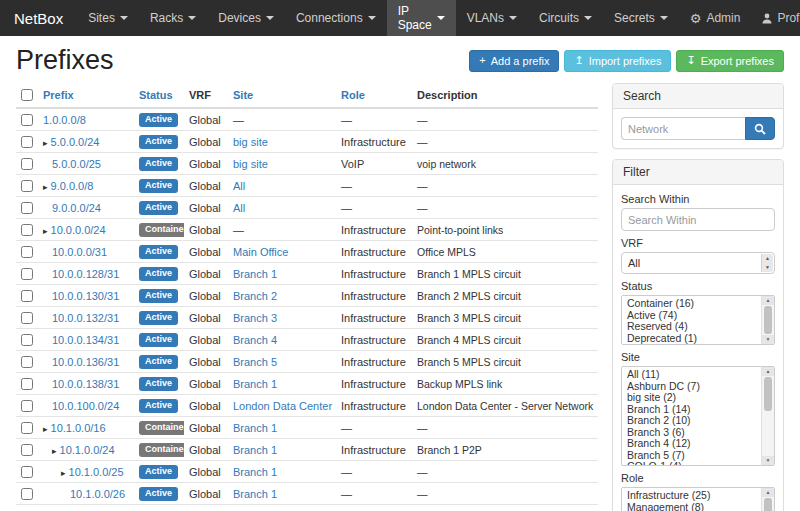 Image resolution: width=800 pixels, height=511 pixels. I want to click on site-link: Main Office, so click(260, 252).